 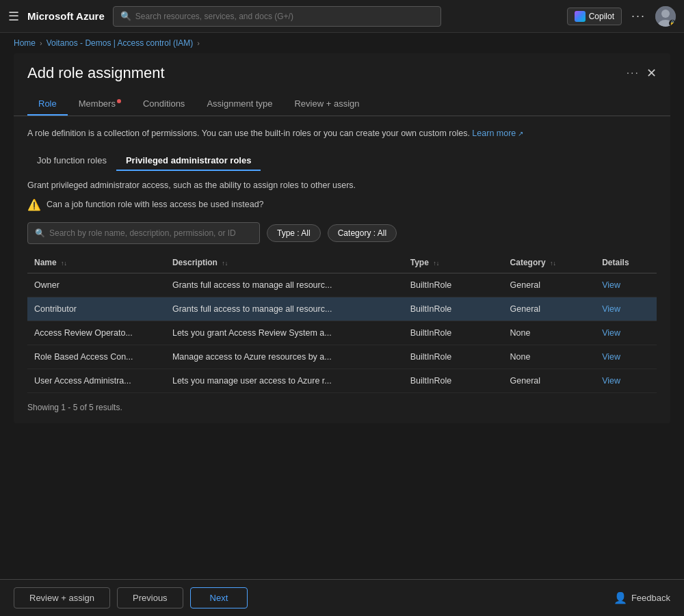 What do you see at coordinates (189, 161) in the screenshot?
I see `subtab-privileged-admin: Privileged administrator roles` at bounding box center [189, 161].